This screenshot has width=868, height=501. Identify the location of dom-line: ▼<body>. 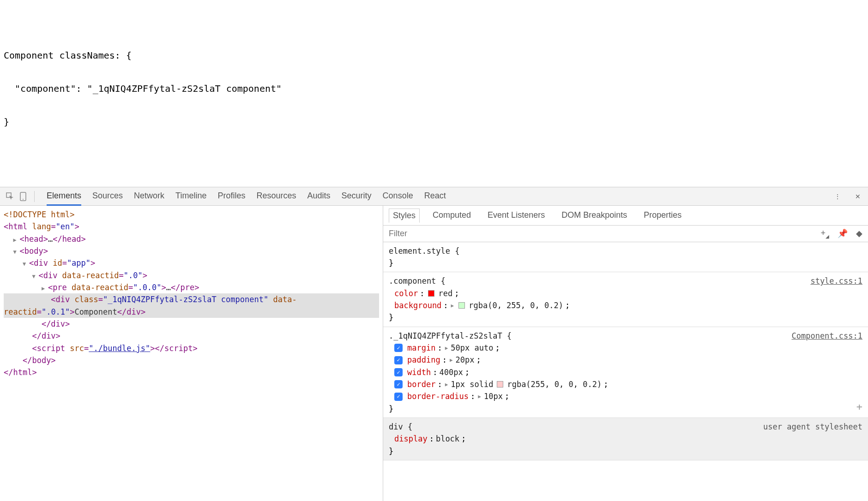
(191, 251).